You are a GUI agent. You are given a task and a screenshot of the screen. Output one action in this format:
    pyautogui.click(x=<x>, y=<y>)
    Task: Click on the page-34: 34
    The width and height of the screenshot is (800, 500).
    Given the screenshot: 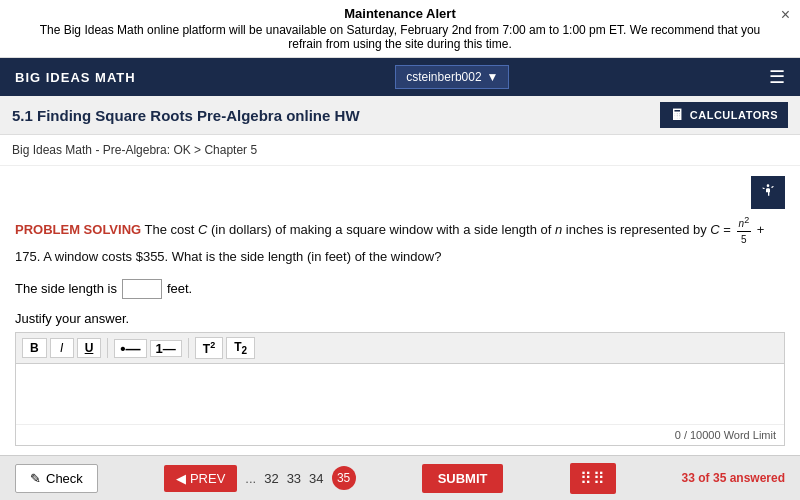 What is the action you would take?
    pyautogui.click(x=316, y=478)
    